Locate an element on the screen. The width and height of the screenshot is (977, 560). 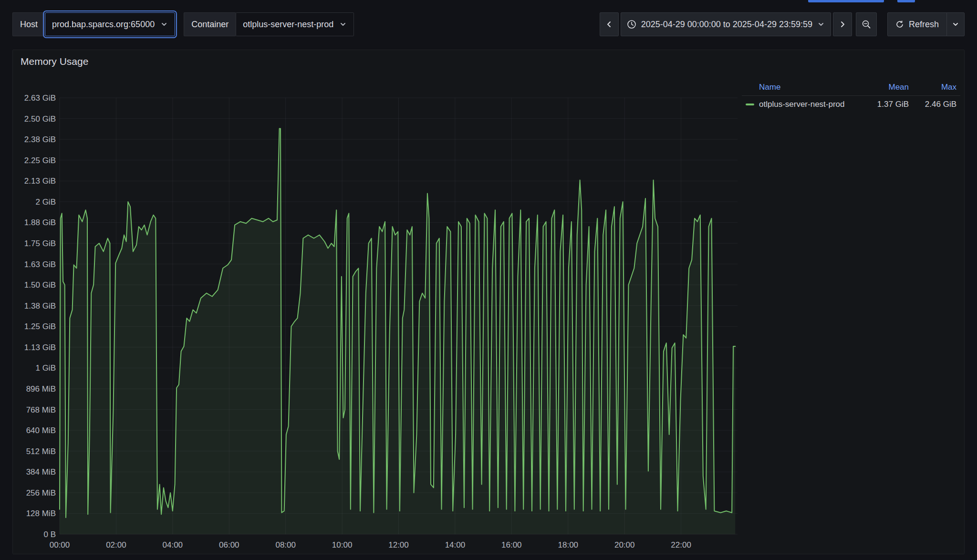
legend-swatch is located at coordinates (750, 104).